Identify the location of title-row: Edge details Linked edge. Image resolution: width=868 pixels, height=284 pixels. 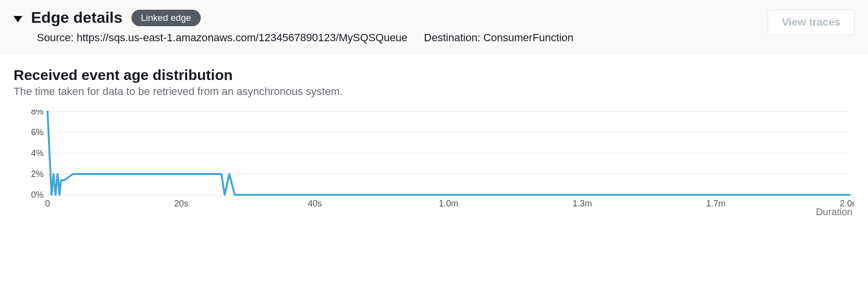
(294, 17).